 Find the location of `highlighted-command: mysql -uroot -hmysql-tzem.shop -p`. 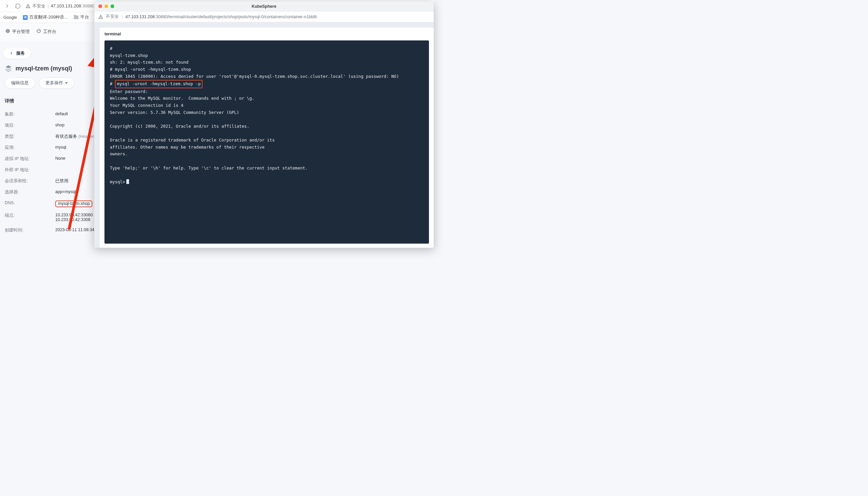

highlighted-command: mysql -uroot -hmysql-tzem.shop -p is located at coordinates (159, 84).